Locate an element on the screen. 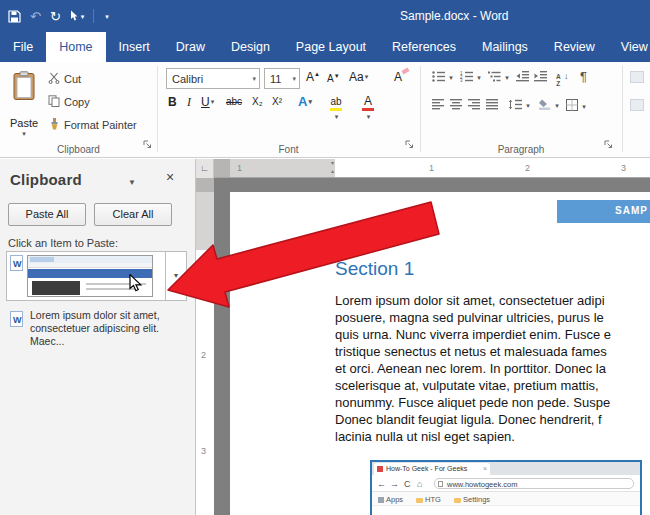  shrink-font-button: A▼ is located at coordinates (334, 78).